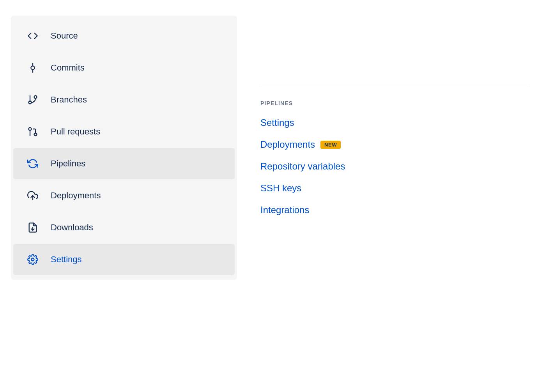 The width and height of the screenshot is (552, 392). I want to click on repo-variables-link-label: Repository variables, so click(303, 166).